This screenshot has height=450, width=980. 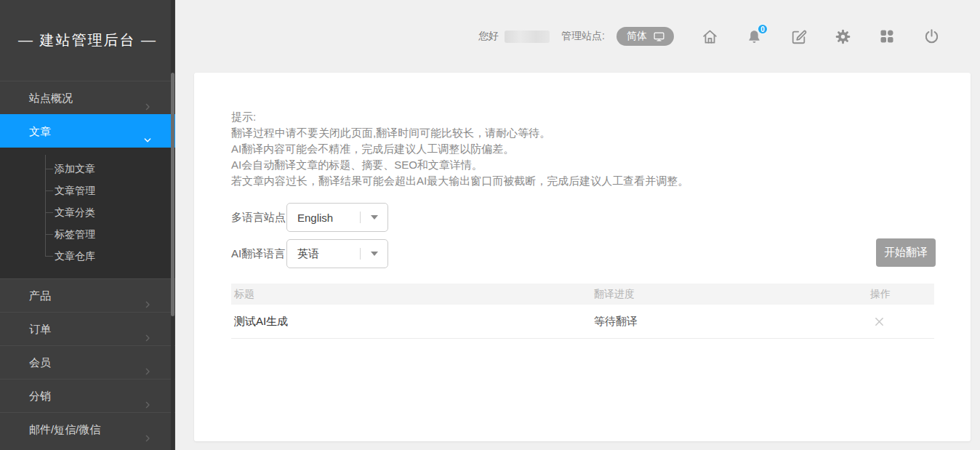 I want to click on submenu-item-label: 文章分类, so click(x=75, y=212).